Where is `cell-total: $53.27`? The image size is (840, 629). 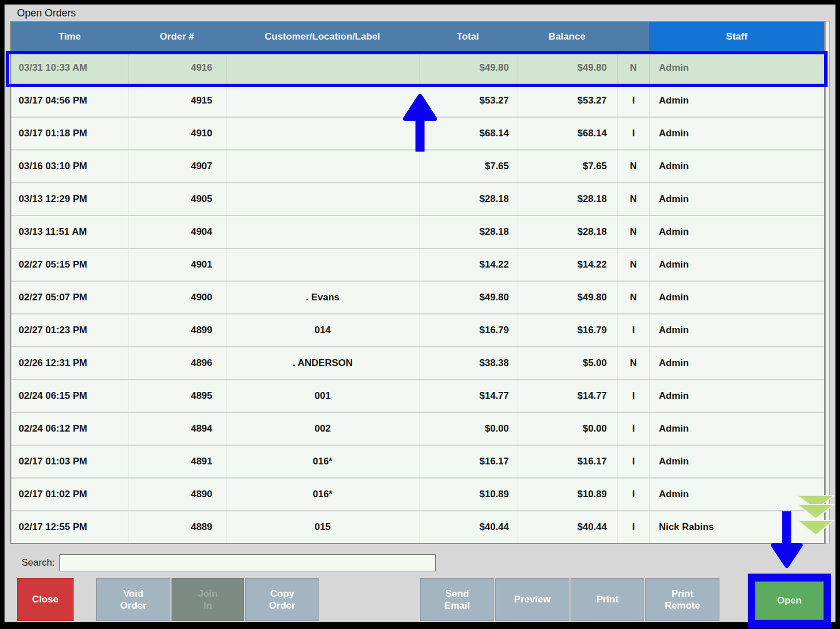
cell-total: $53.27 is located at coordinates (468, 101).